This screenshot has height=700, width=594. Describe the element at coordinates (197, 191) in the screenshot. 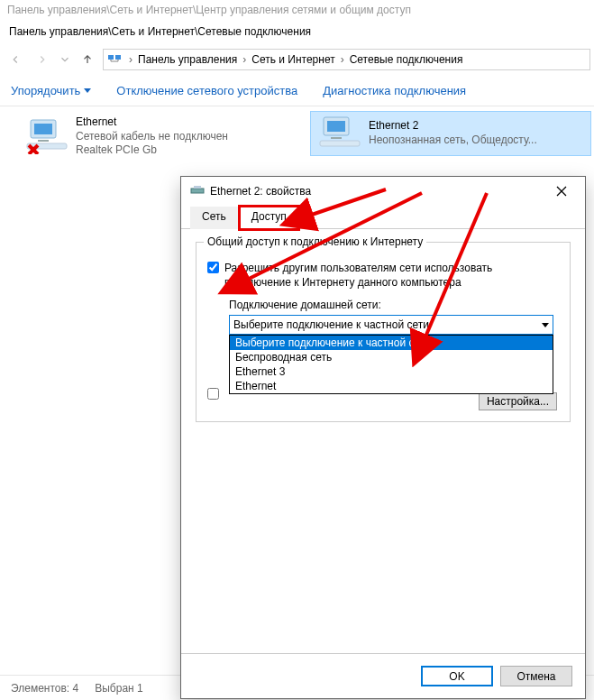

I see `network-adapter-small-icon` at that location.